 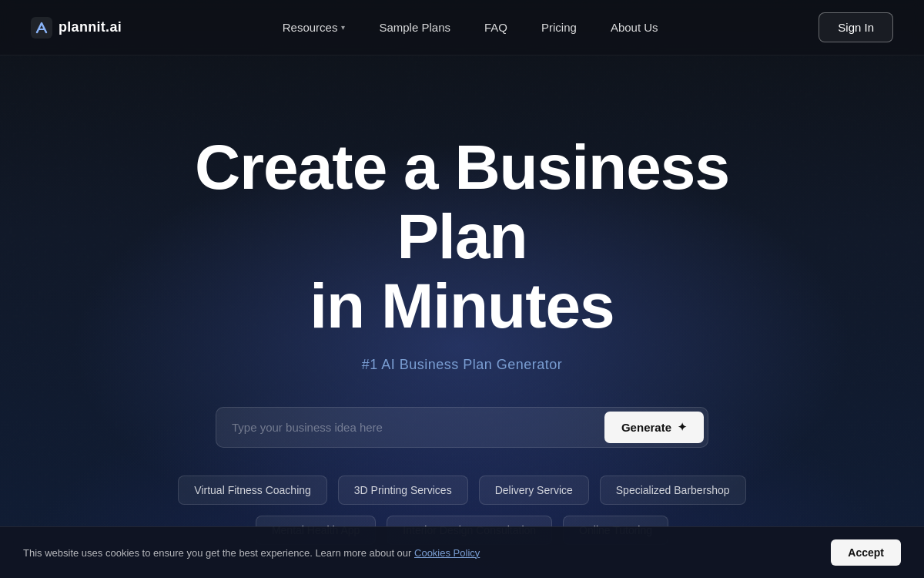 I want to click on nav-link-about-us-label: About Us, so click(x=634, y=28).